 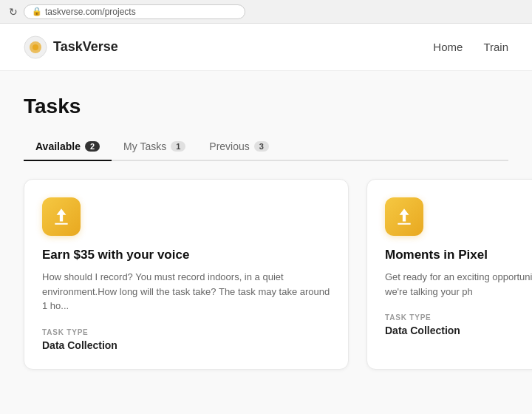 What do you see at coordinates (266, 147) in the screenshot?
I see `tabs-bar: Available 2 My Tasks 1 Previous 3` at bounding box center [266, 147].